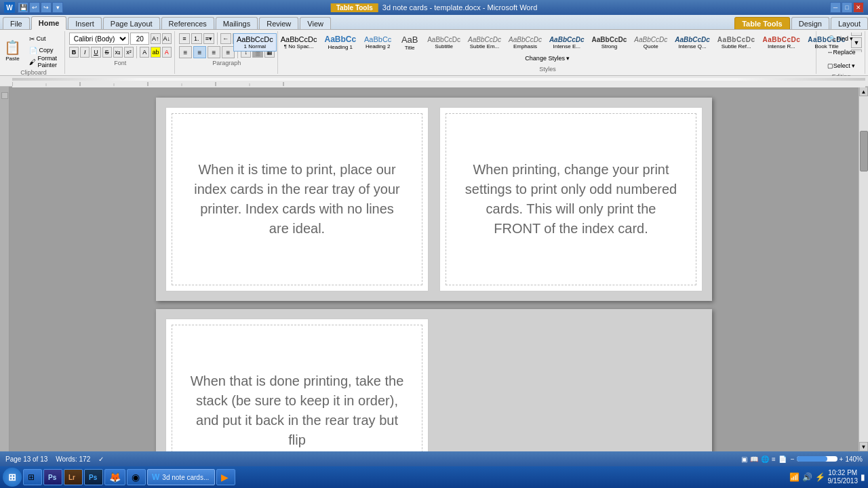 Image resolution: width=868 pixels, height=488 pixels. Describe the element at coordinates (443, 43) in the screenshot. I see `style-subtitle: AaBbCcDc Subtitle` at that location.